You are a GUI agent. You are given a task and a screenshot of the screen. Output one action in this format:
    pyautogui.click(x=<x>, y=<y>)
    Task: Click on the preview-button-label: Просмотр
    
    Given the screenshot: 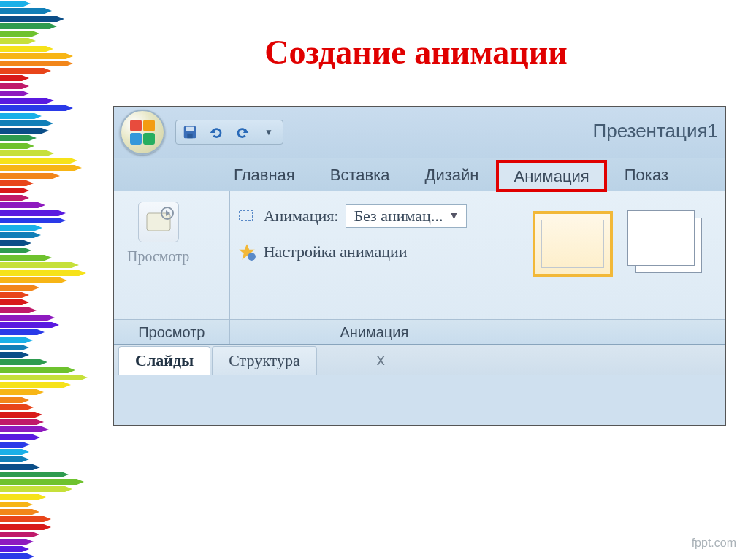 What is the action you would take?
    pyautogui.click(x=158, y=257)
    